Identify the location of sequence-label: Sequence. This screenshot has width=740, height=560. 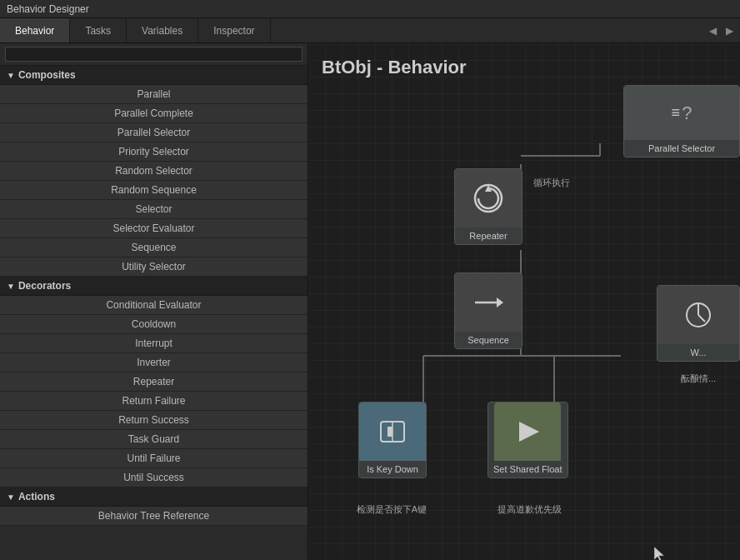
(488, 340).